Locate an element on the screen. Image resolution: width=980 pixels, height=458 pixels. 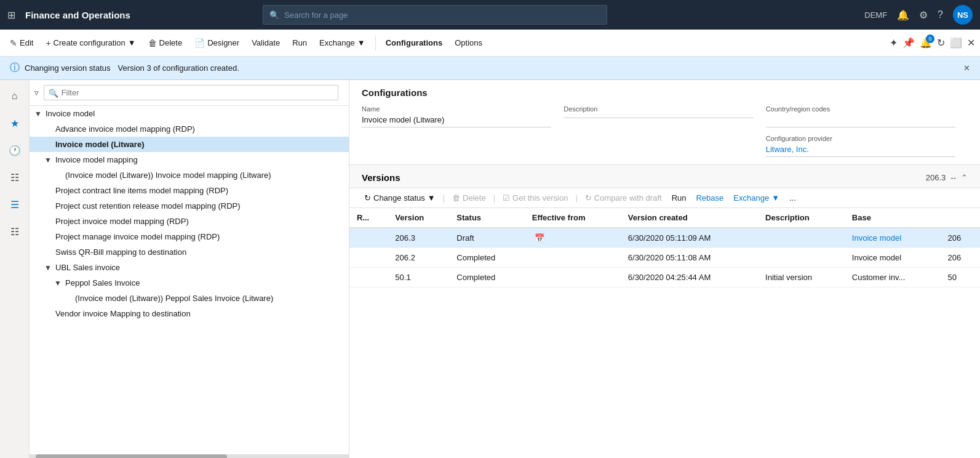
tree-item-project-manage: Project manage invoice model mapping (RD… is located at coordinates (189, 236).